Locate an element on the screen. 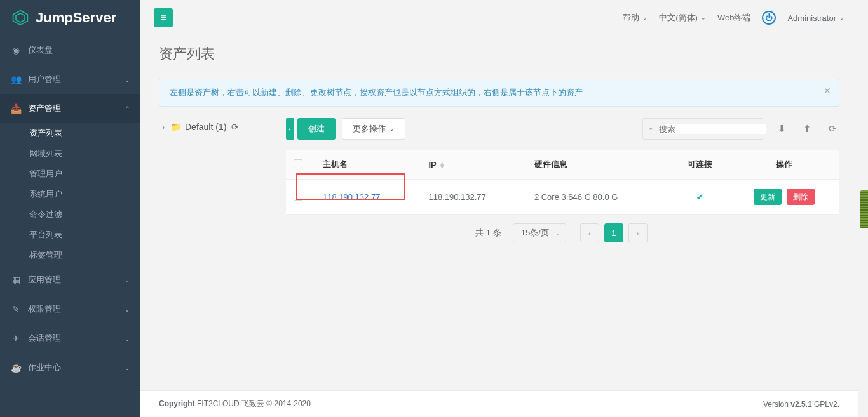 This screenshot has height=417, width=868. button-label: 更多操作 is located at coordinates (369, 129).